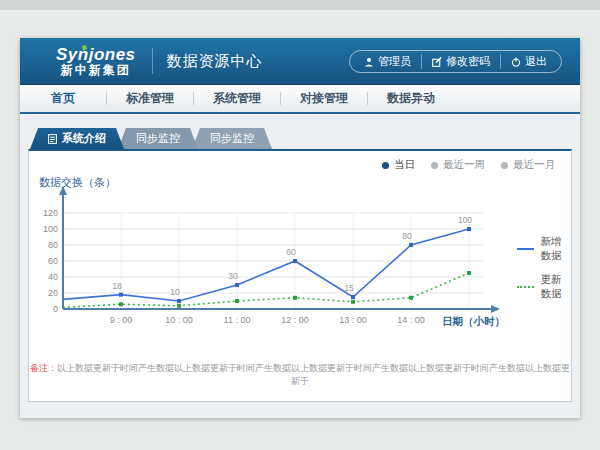  Describe the element at coordinates (215, 62) in the screenshot. I see `page-title: 数据资源中心` at that location.